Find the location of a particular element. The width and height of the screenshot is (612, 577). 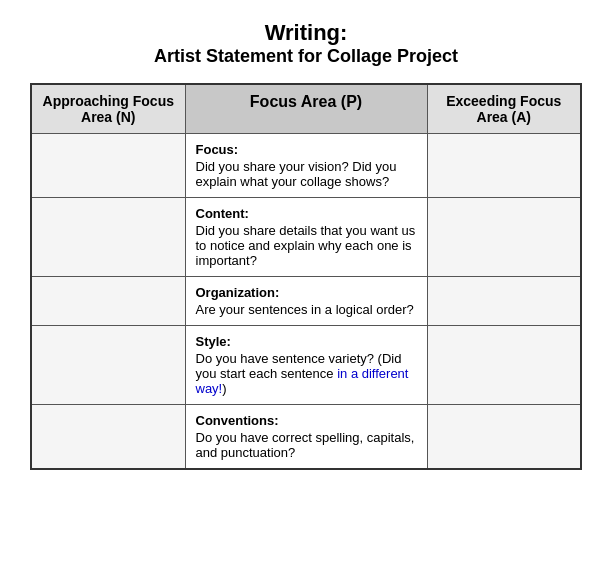

cell-focus-content: Content: Did you share details that you … is located at coordinates (306, 238).